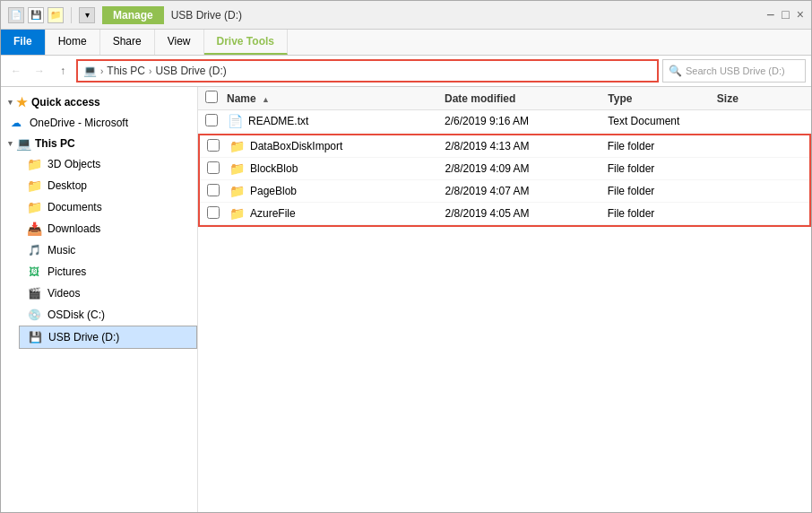  What do you see at coordinates (296, 146) in the screenshot?
I see `file-name-text: DataBoxDiskImport` at bounding box center [296, 146].